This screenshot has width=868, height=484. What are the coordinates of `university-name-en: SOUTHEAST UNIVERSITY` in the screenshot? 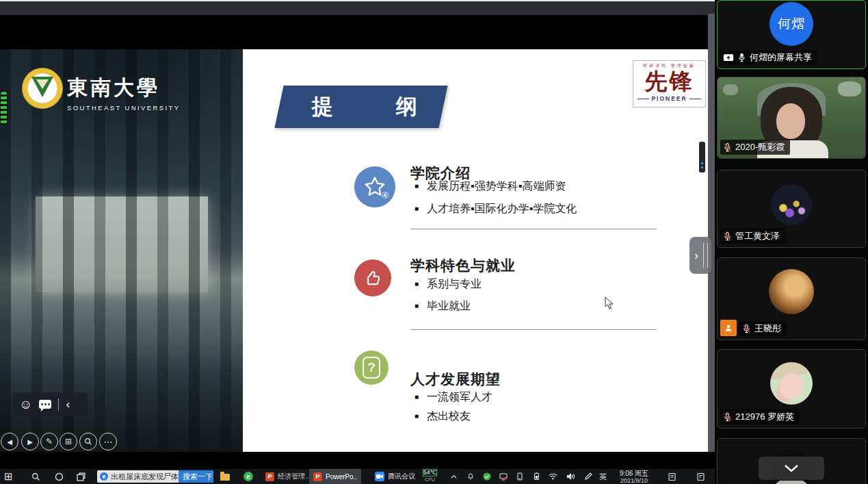 It's located at (124, 108).